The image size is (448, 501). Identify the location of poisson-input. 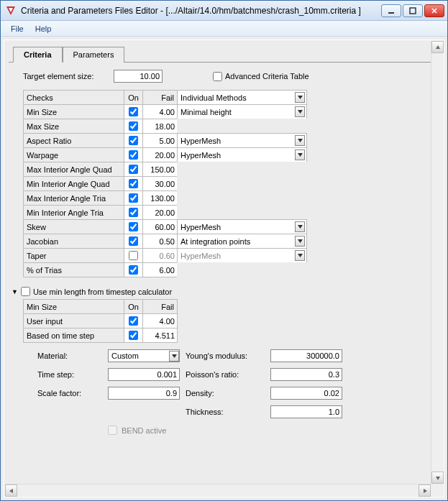
(306, 374).